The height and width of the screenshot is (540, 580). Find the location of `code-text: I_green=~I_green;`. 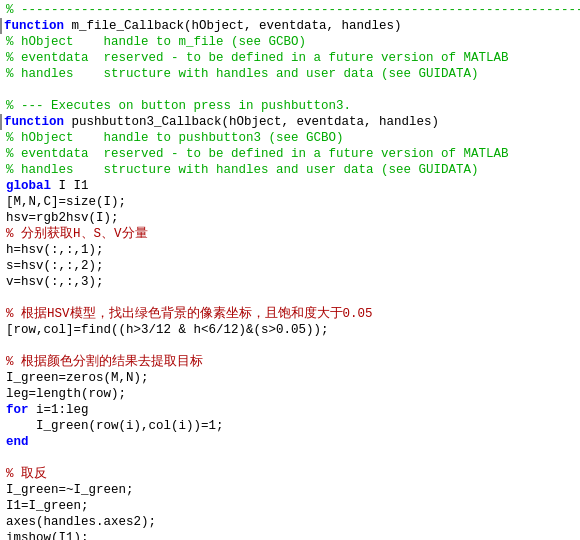

code-text: I_green=~I_green; is located at coordinates (70, 490).